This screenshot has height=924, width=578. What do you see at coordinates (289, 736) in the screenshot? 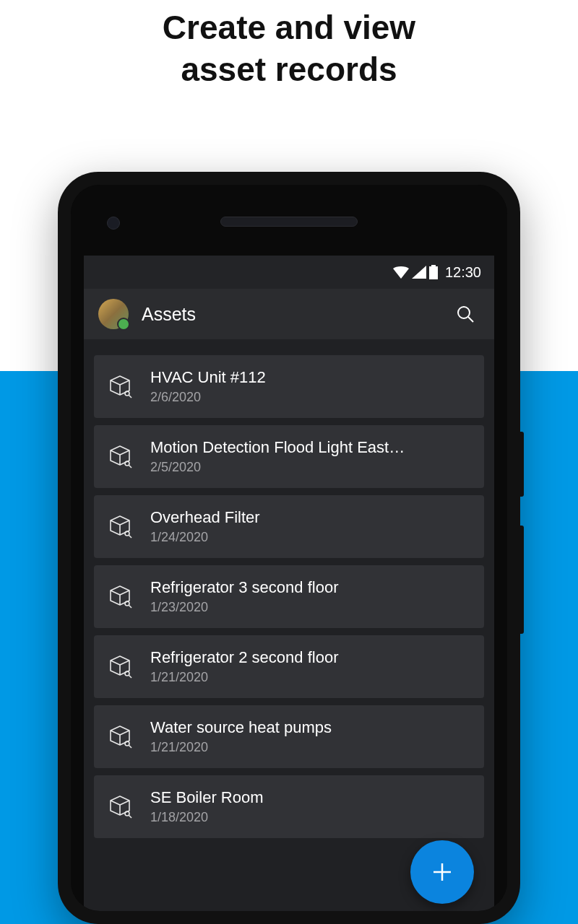
I see `asset-card: Water source heat pumps 1/21/2020` at bounding box center [289, 736].